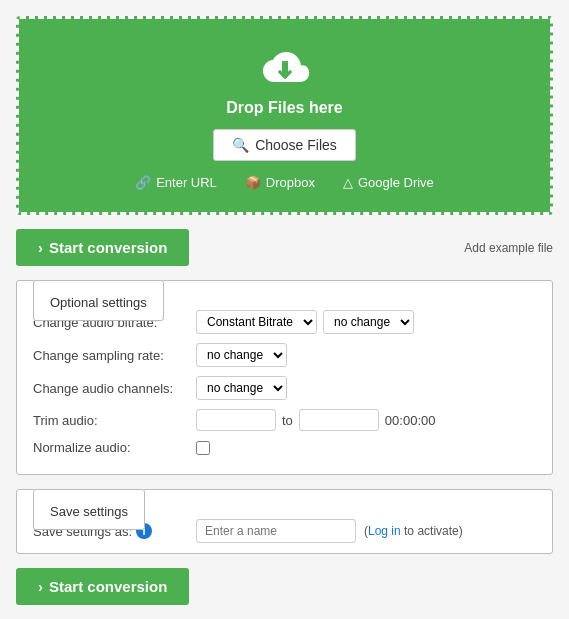 The width and height of the screenshot is (569, 619). Describe the element at coordinates (102, 586) in the screenshot. I see `start-conversion-button-bottom: › Start conversion` at that location.